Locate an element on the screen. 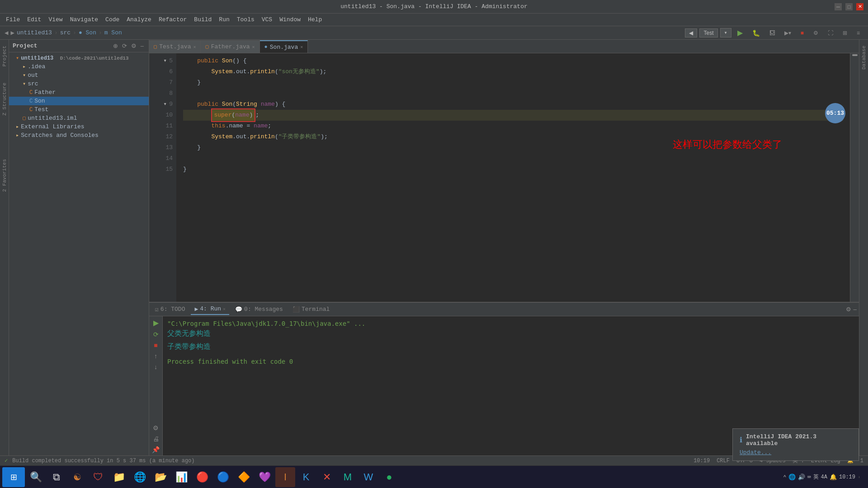 Image resolution: width=868 pixels, height=488 pixels. bottom-settings-btn: ⚙ is located at coordinates (849, 309).